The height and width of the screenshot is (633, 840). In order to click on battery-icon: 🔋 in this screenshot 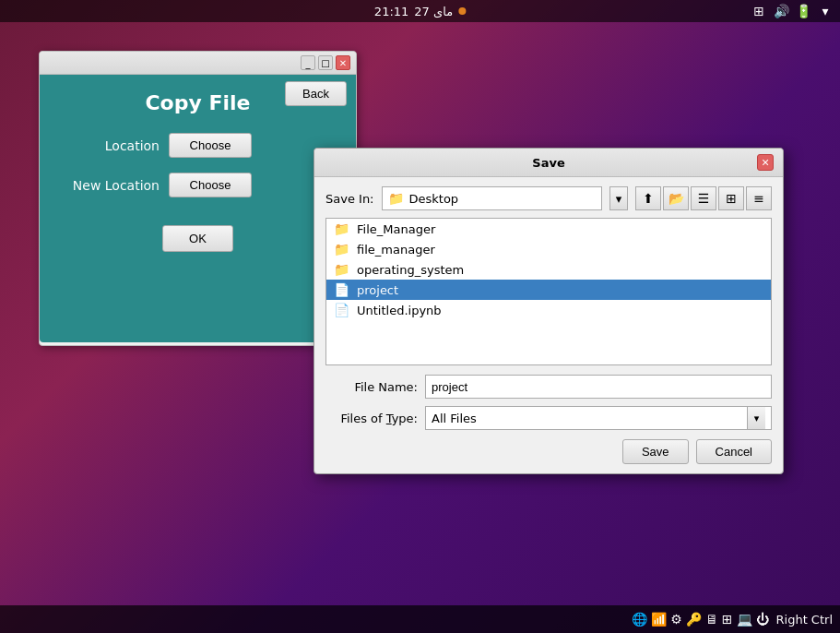, I will do `click(803, 11)`.